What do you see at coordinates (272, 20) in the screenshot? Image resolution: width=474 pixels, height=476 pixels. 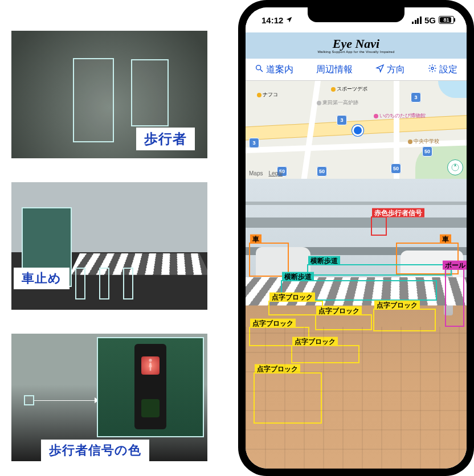 I see `status-time: 14:12` at bounding box center [272, 20].